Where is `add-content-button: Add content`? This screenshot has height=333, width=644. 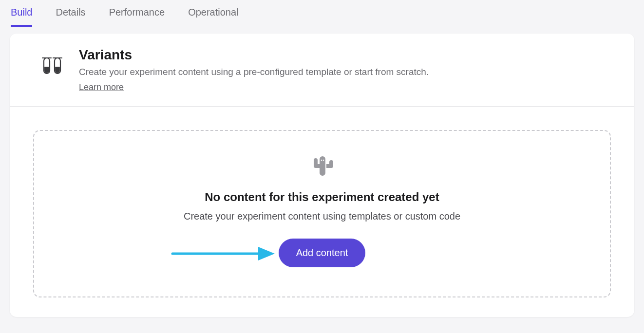 add-content-button: Add content is located at coordinates (322, 253).